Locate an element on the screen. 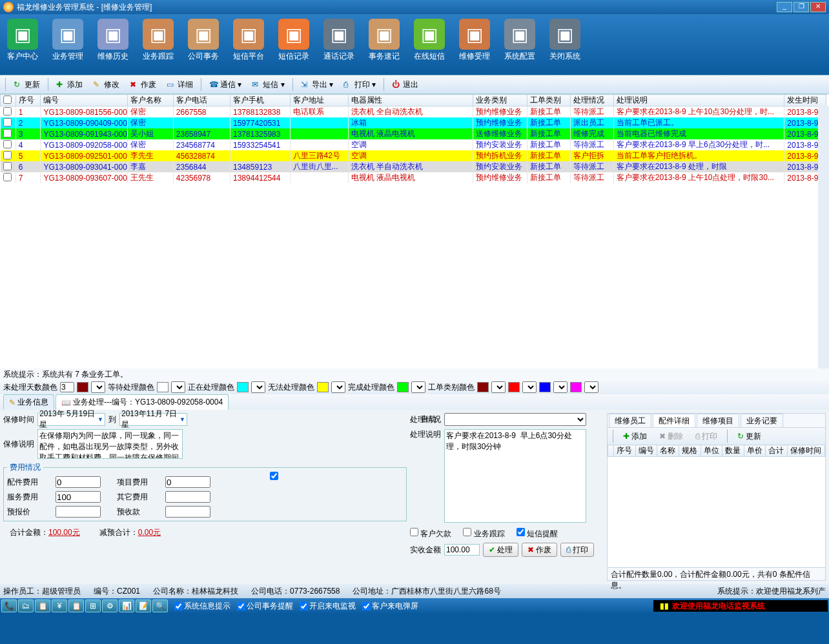  sub-refresh-button: ↻更新 is located at coordinates (749, 436).